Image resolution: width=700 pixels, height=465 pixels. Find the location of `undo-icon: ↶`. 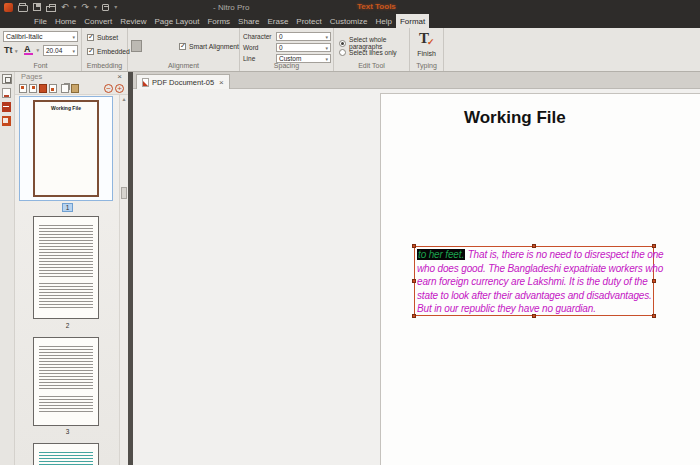

undo-icon: ↶ is located at coordinates (65, 8).